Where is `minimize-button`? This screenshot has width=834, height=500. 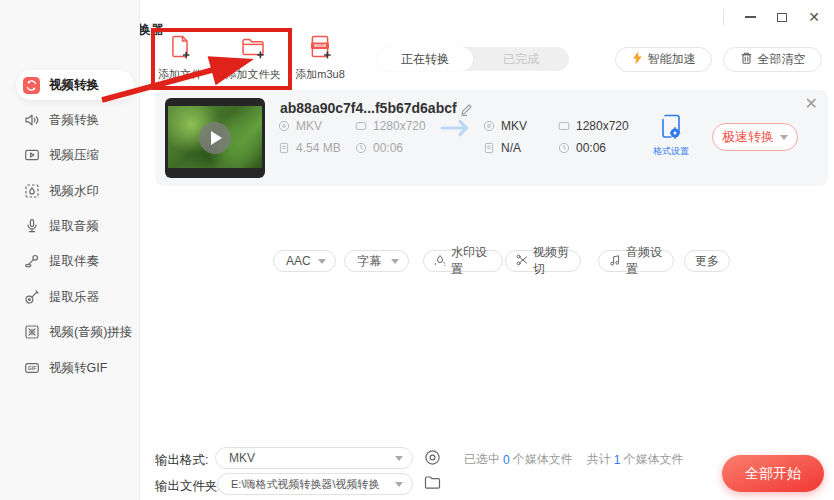 minimize-button is located at coordinates (750, 17).